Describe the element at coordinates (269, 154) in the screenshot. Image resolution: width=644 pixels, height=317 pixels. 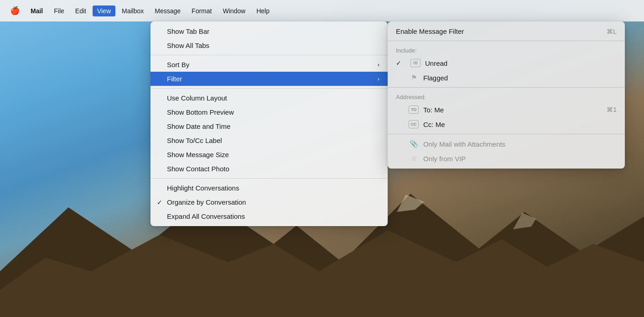
I see `menu-item-show-message-size: Show Message Size` at that location.